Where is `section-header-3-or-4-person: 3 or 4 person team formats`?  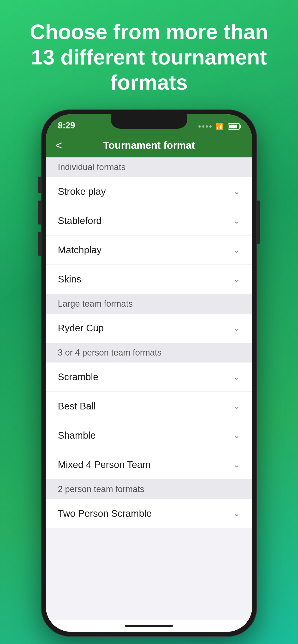 section-header-3-or-4-person: 3 or 4 person team formats is located at coordinates (149, 352).